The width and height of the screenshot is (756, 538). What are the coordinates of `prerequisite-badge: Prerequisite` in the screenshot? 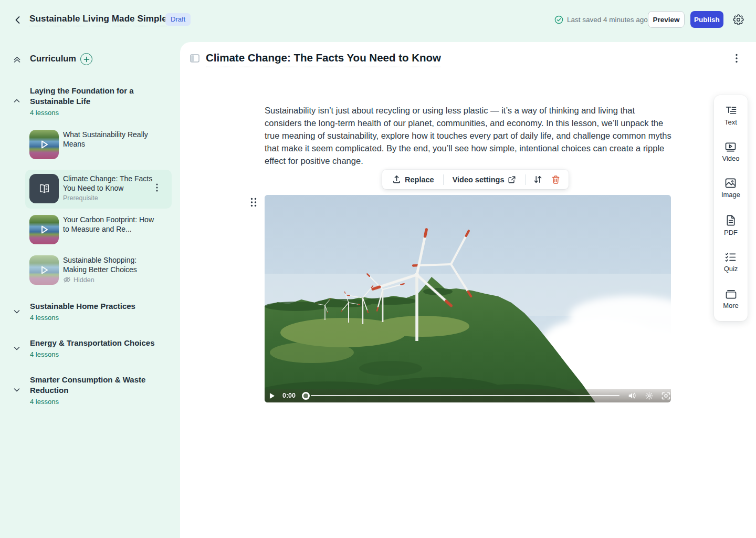 It's located at (81, 198).